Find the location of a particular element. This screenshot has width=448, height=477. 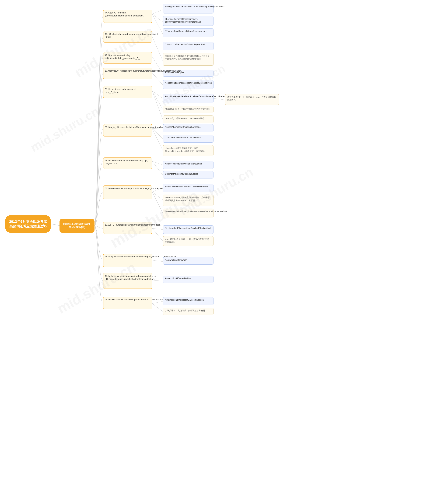

note-51-2: must一定，必须needn't，don'thaveto不必; is located at coordinates (188, 119).